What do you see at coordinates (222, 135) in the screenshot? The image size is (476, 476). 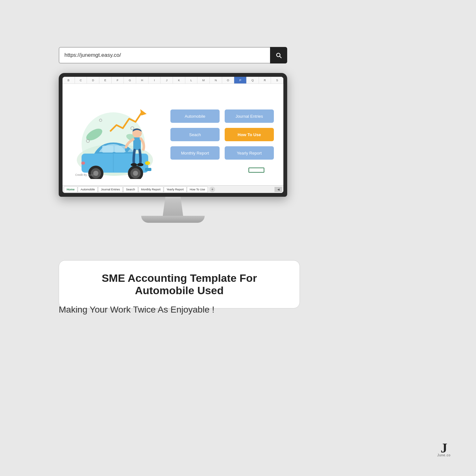 I see `navigation-buttons: Automobile Journal Entries Seach How To …` at bounding box center [222, 135].